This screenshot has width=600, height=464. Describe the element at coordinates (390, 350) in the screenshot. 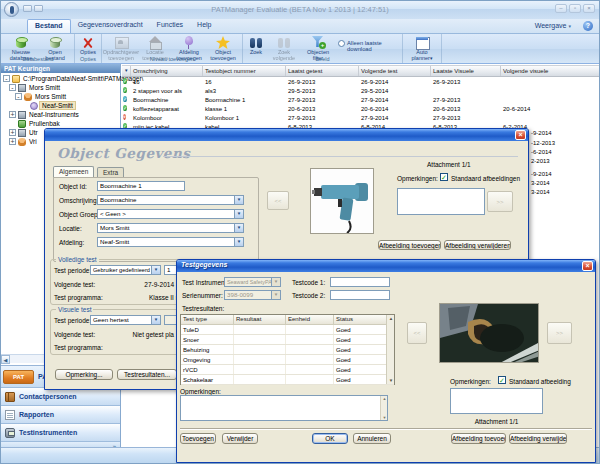

I see `results-grid-scrollbar` at that location.